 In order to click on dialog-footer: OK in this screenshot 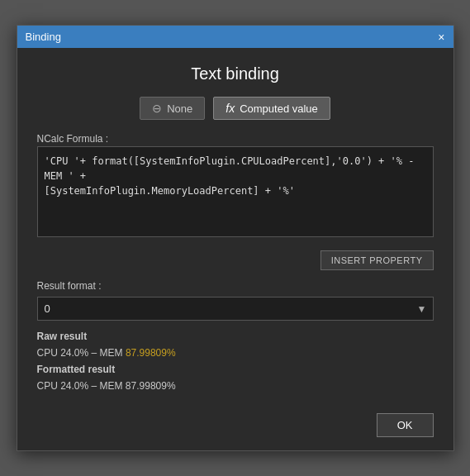, I will do `click(235, 428)`.